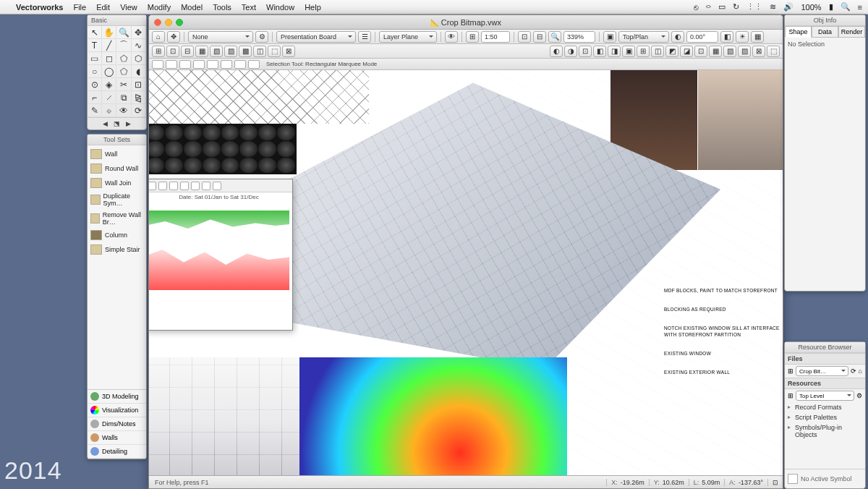 The width and height of the screenshot is (868, 489). What do you see at coordinates (95, 111) in the screenshot?
I see `eyedropper-tool-icon: ✎` at bounding box center [95, 111].